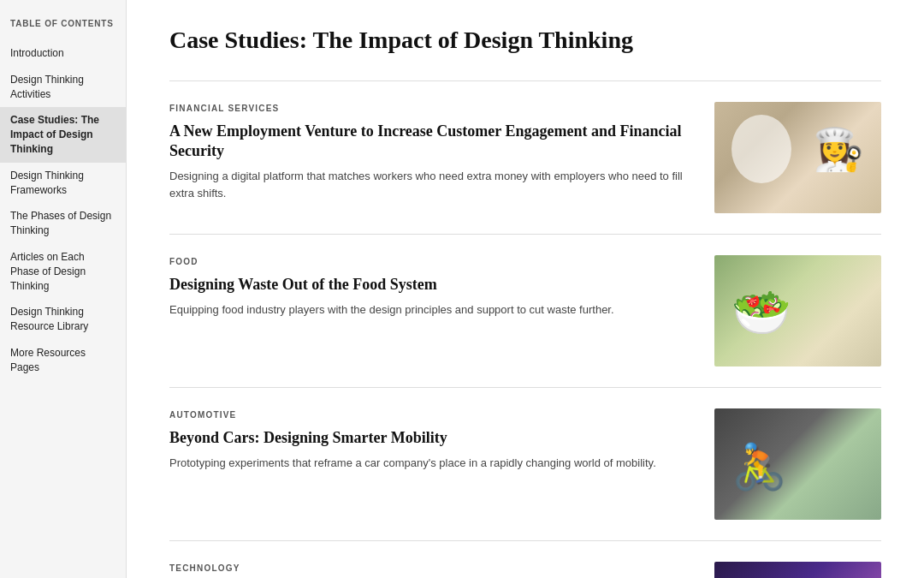 This screenshot has height=578, width=924. What do you see at coordinates (797, 158) in the screenshot?
I see `card-image-visual-financial` at bounding box center [797, 158].